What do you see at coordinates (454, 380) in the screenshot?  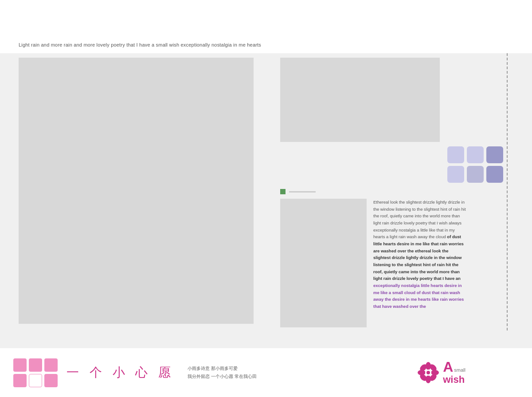 I see `logo-wish-text: wish` at bounding box center [454, 380].